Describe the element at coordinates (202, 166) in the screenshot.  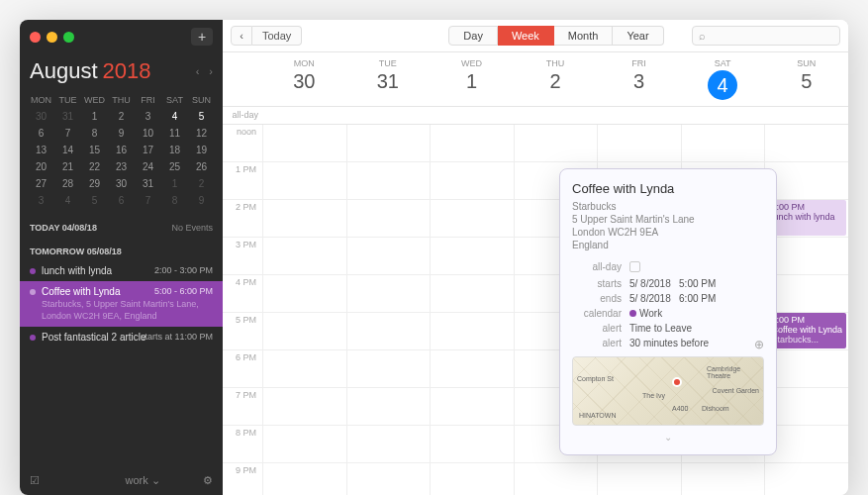
I see `minical-day: 26` at that location.